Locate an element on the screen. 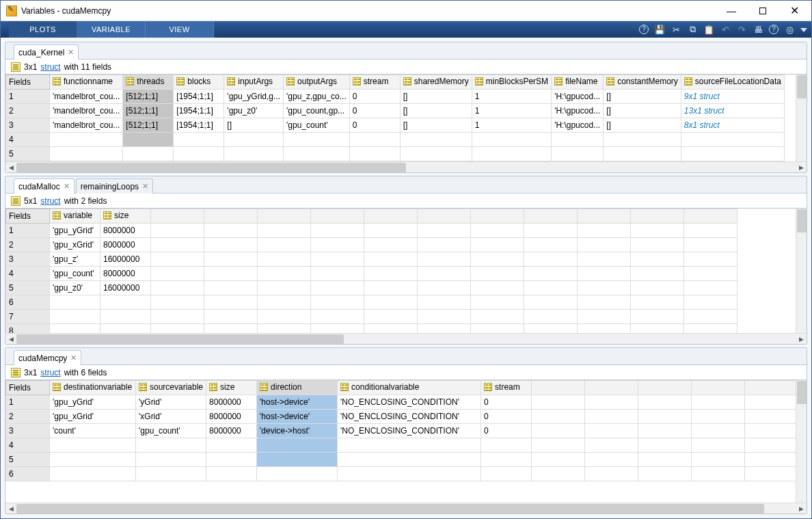 The image size is (812, 519). col-header-direction: direction is located at coordinates (297, 388).